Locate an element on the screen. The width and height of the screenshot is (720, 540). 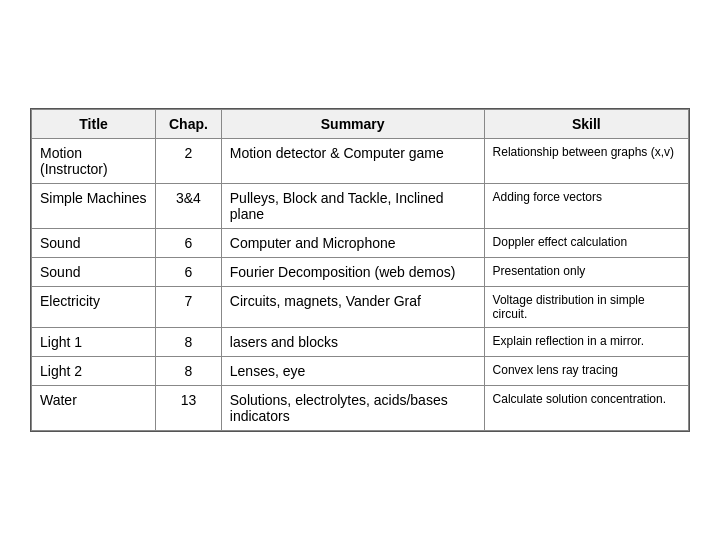
header-title: Title is located at coordinates (94, 124).